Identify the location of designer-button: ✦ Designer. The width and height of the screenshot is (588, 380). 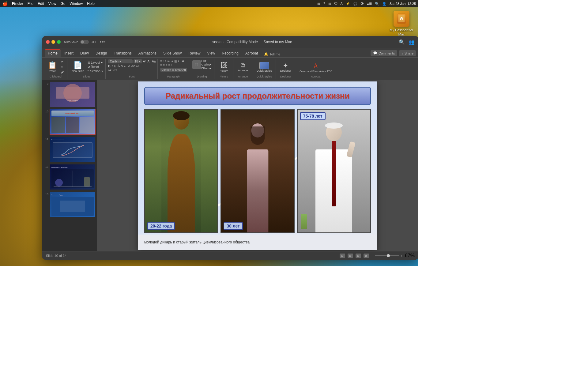
(286, 67).